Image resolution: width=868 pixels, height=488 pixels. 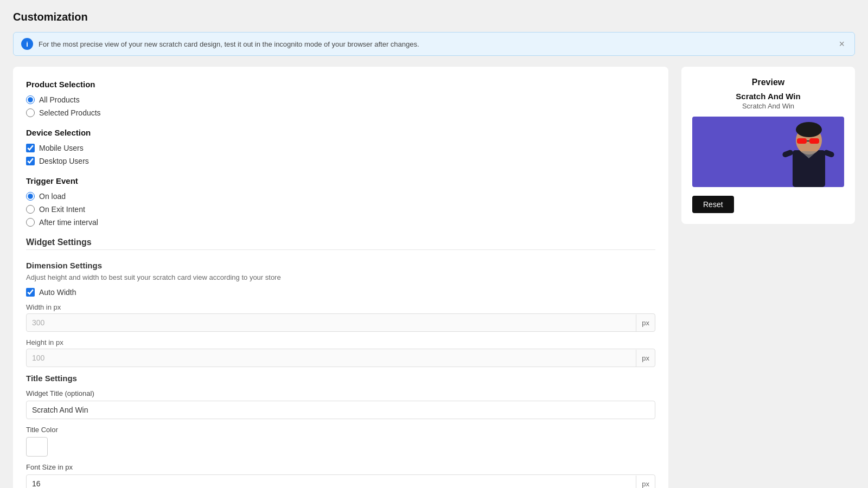 What do you see at coordinates (341, 242) in the screenshot?
I see `widget-settings-title: Widget Settings` at bounding box center [341, 242].